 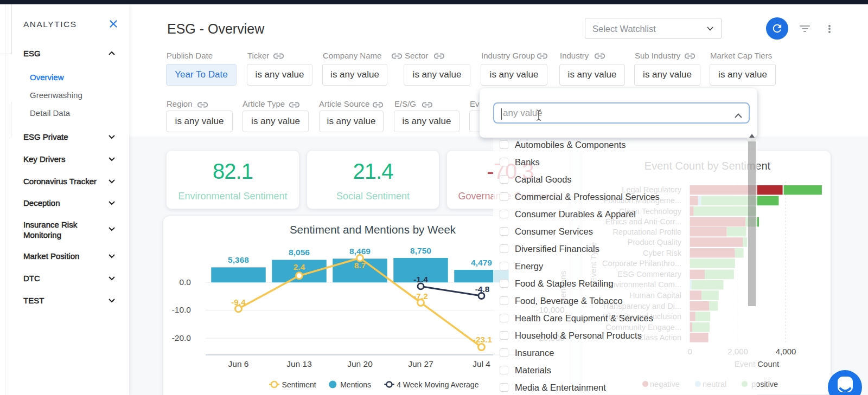 I want to click on svg-text: 4,000, so click(x=786, y=351).